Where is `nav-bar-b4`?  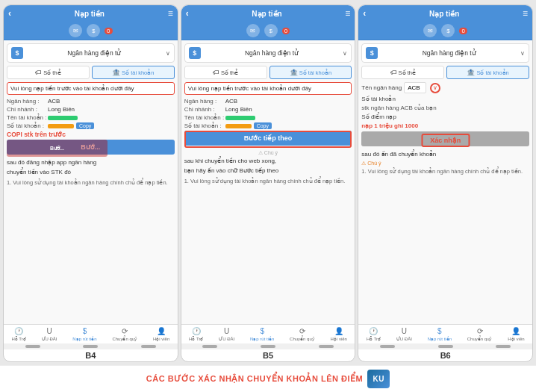 nav-bar-b4 is located at coordinates (91, 346).